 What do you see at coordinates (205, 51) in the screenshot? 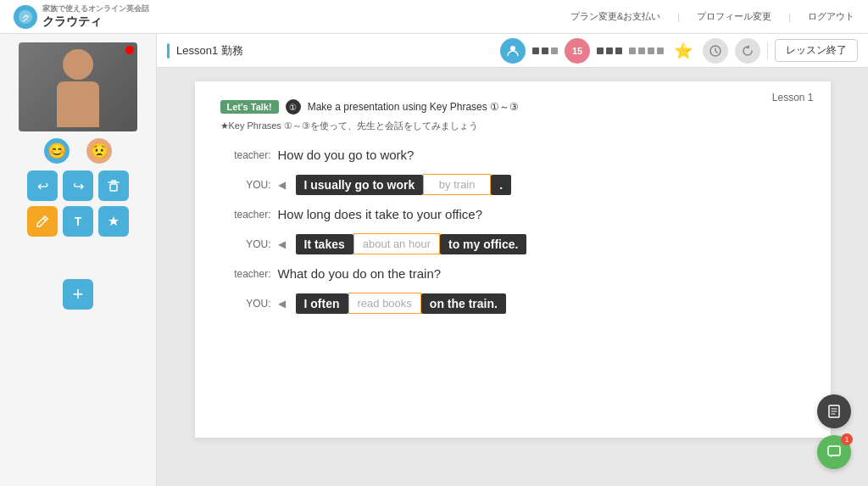
I see `lesson-title-area: Lesson1 勤務` at bounding box center [205, 51].